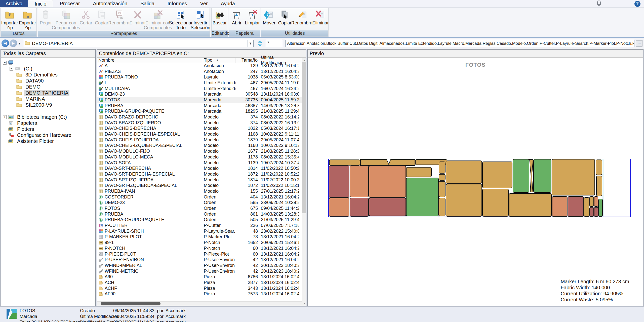 The width and height of the screenshot is (644, 322). Describe the element at coordinates (10, 20) in the screenshot. I see `ribbon-button-zip-import: Importar Zip` at that location.